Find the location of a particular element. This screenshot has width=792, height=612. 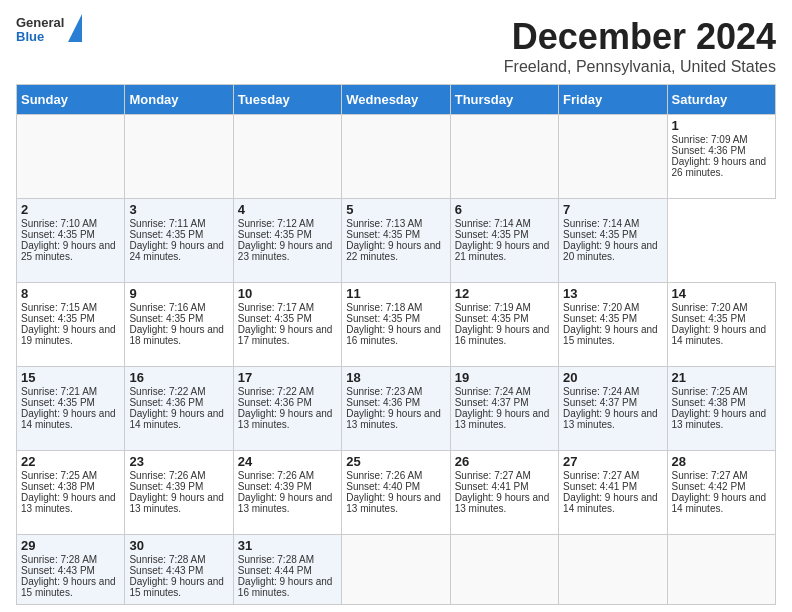

daylight-text: Daylight: 9 hours and 22 minutes. is located at coordinates (394, 251).